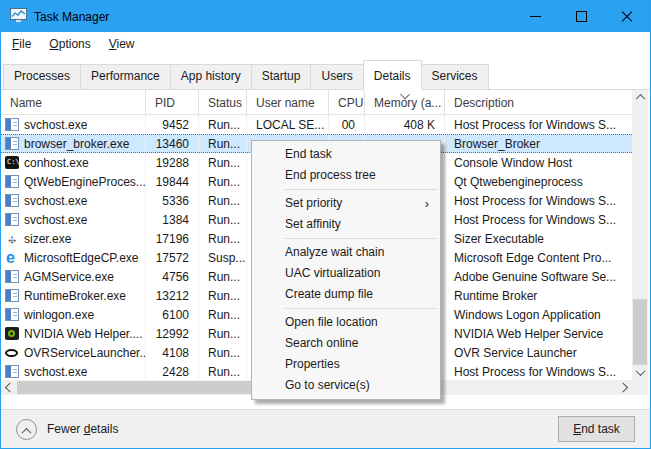 The width and height of the screenshot is (651, 449). What do you see at coordinates (172, 102) in the screenshot?
I see `column-header-pid: PID` at bounding box center [172, 102].